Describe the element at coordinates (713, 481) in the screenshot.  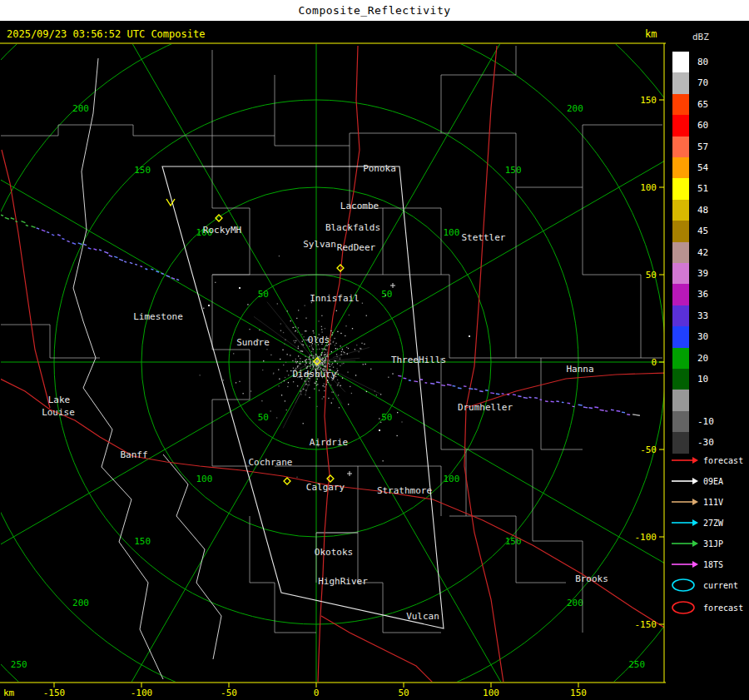
I see `legend-label: 09EA` at that location.